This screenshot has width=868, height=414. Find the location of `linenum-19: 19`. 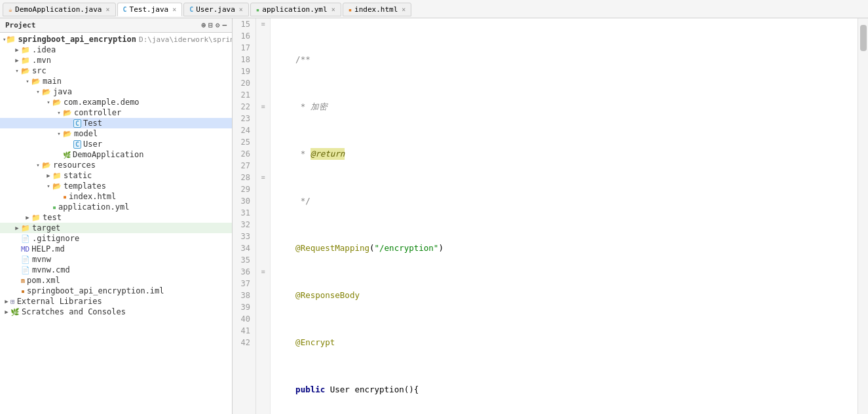

linenum-19: 19 is located at coordinates (244, 71).